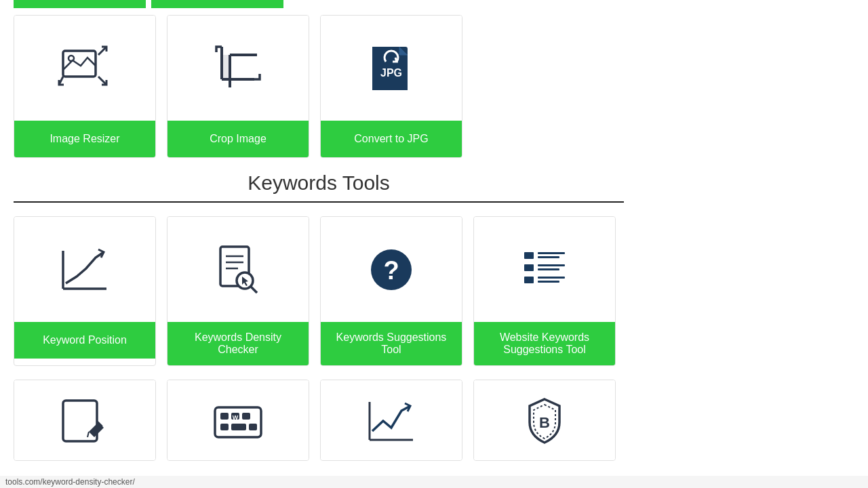 This screenshot has height=488, width=868. What do you see at coordinates (238, 68) in the screenshot?
I see `crop-image-icon-area` at bounding box center [238, 68].